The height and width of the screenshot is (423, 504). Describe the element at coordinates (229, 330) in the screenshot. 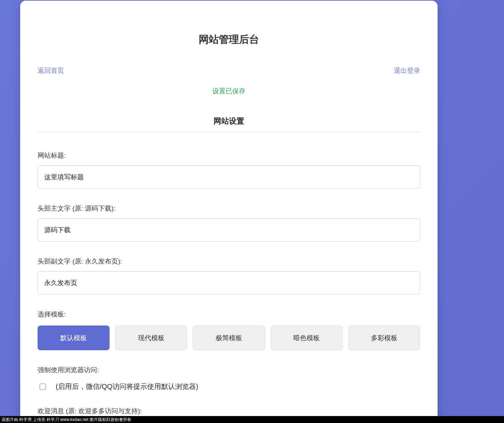

I see `template-group: 选择模板: 默认模板 现代模板 极简模板 暗色模板 多彩模板` at that location.